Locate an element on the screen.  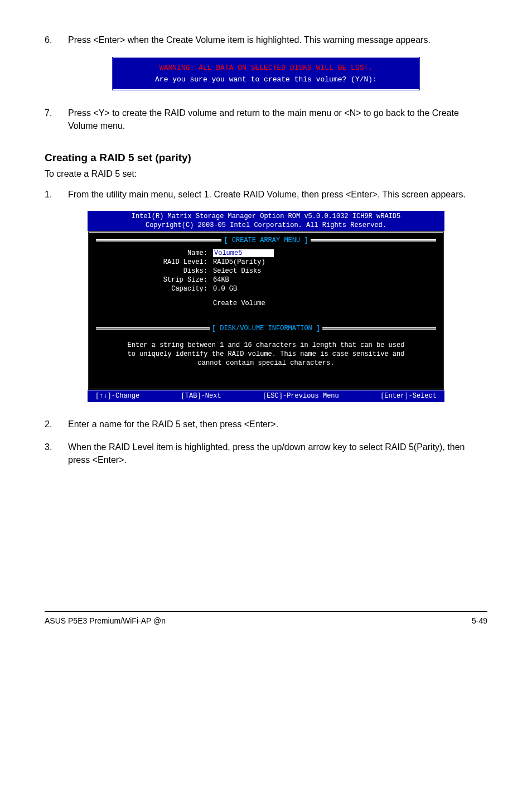
raid-level-select: RAID5(Parity) is located at coordinates (239, 262).